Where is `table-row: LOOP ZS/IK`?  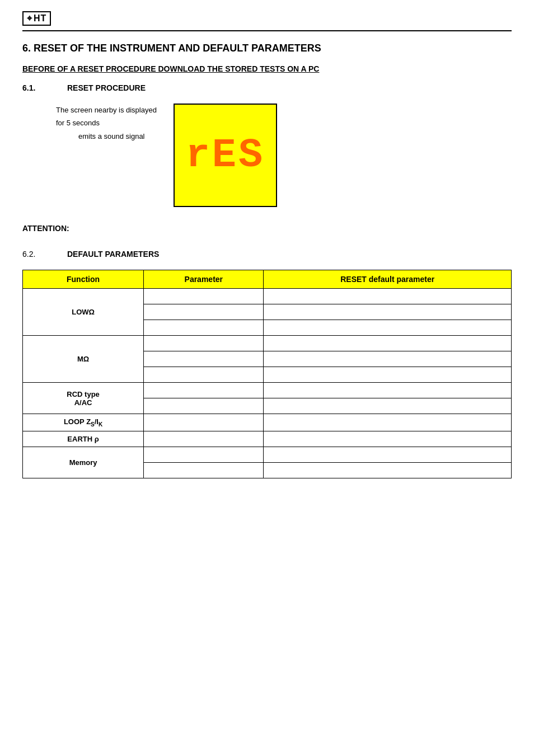
table-row: LOOP ZS/IK is located at coordinates (268, 423).